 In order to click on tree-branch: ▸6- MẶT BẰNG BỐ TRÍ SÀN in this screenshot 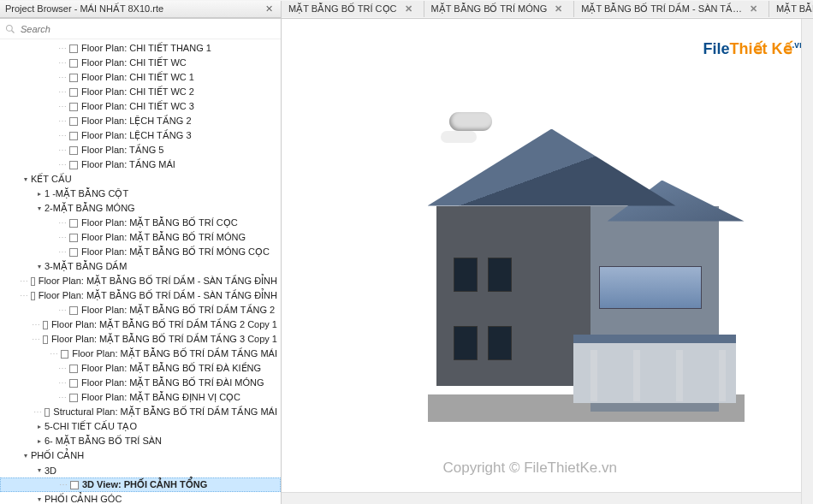, I will do `click(140, 442)`.